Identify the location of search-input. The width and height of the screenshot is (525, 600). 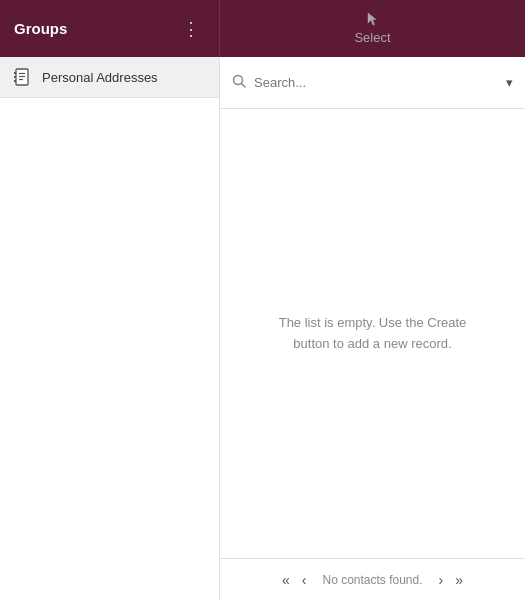
(380, 82).